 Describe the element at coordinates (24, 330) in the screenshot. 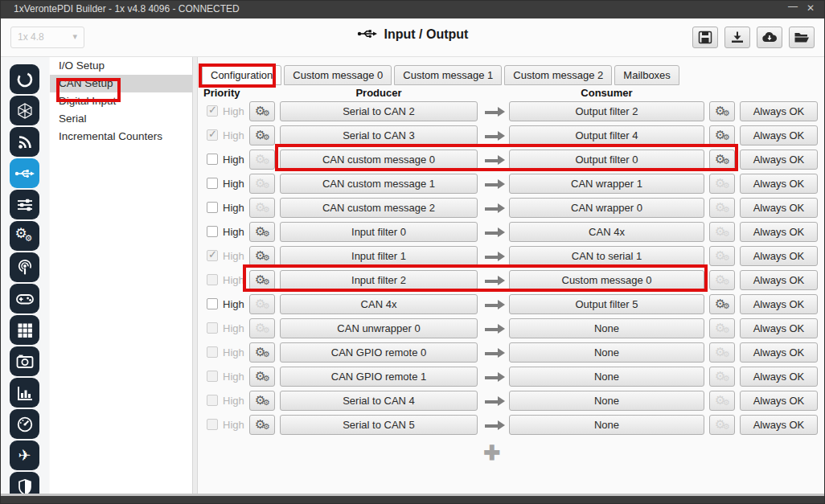

I see `grid-icon` at that location.